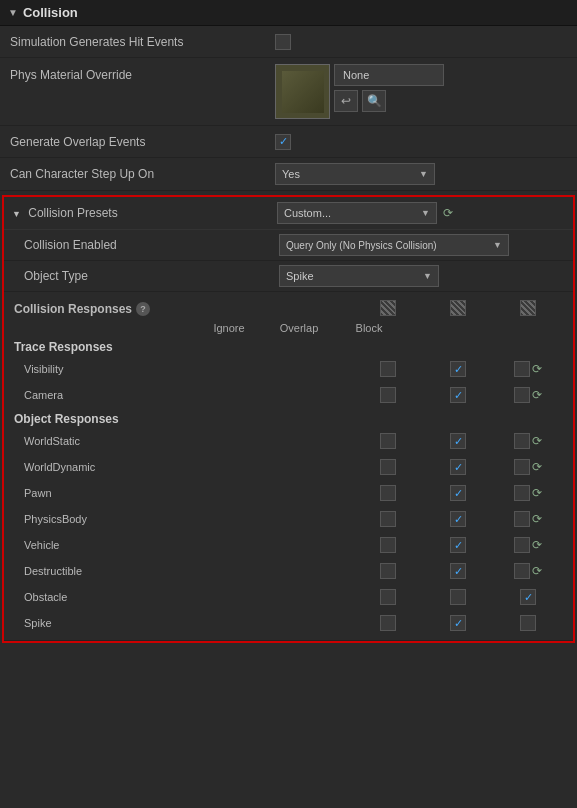 The width and height of the screenshot is (577, 808). What do you see at coordinates (522, 369) in the screenshot?
I see `visibility-block-checkbox` at bounding box center [522, 369].